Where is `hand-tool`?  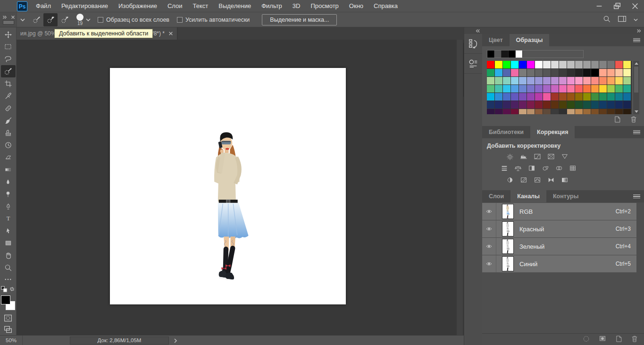 hand-tool is located at coordinates (8, 255).